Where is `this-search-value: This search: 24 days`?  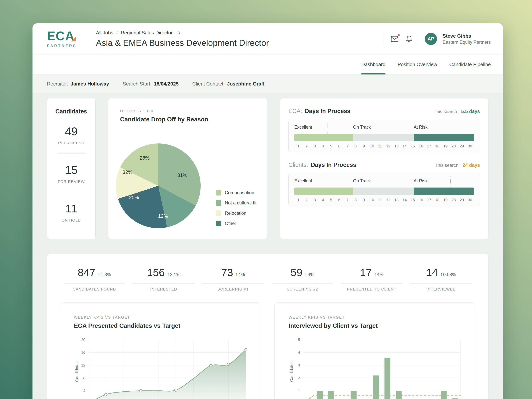 this-search-value: This search: 24 days is located at coordinates (457, 165).